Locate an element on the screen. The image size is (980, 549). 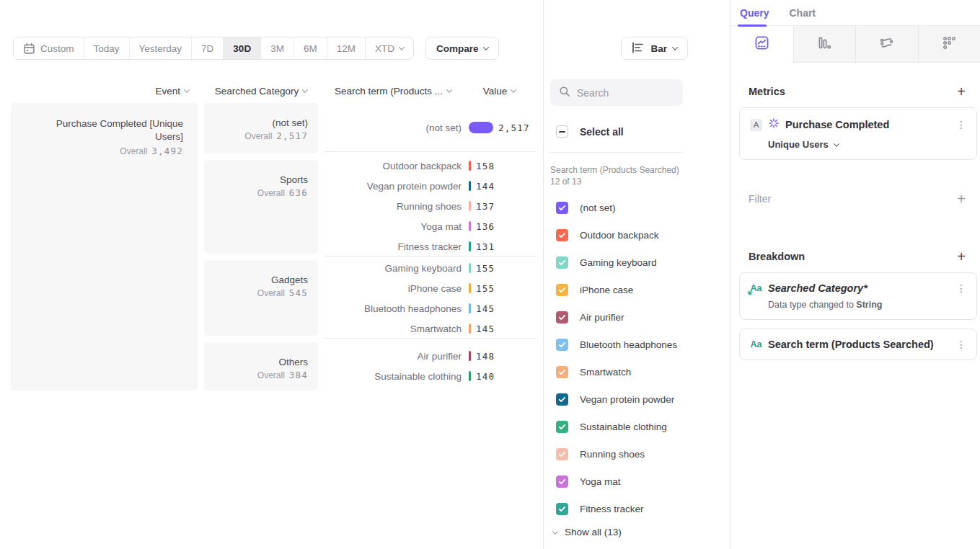
term-row: (not set)2,517 is located at coordinates (431, 128).